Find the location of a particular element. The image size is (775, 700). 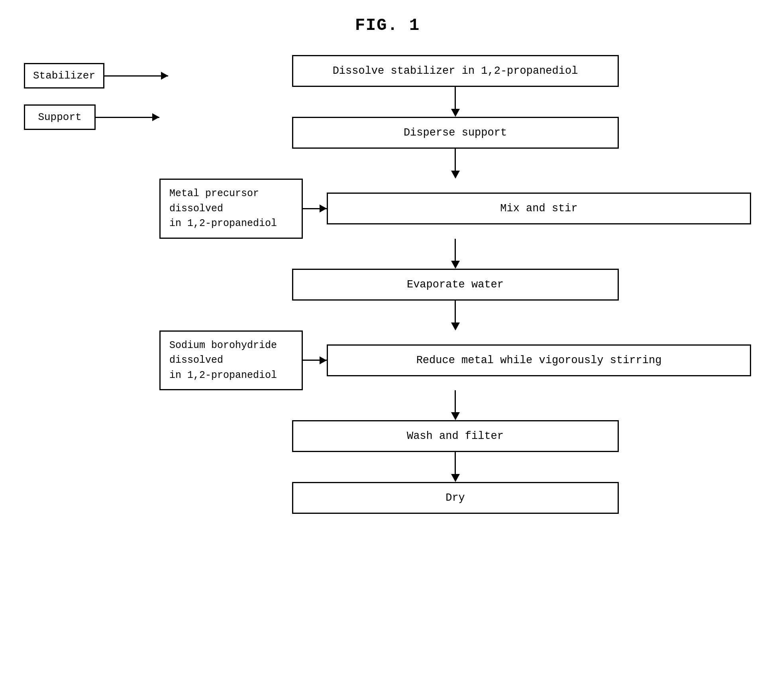

arrow-mix-evaporate is located at coordinates (455, 254).